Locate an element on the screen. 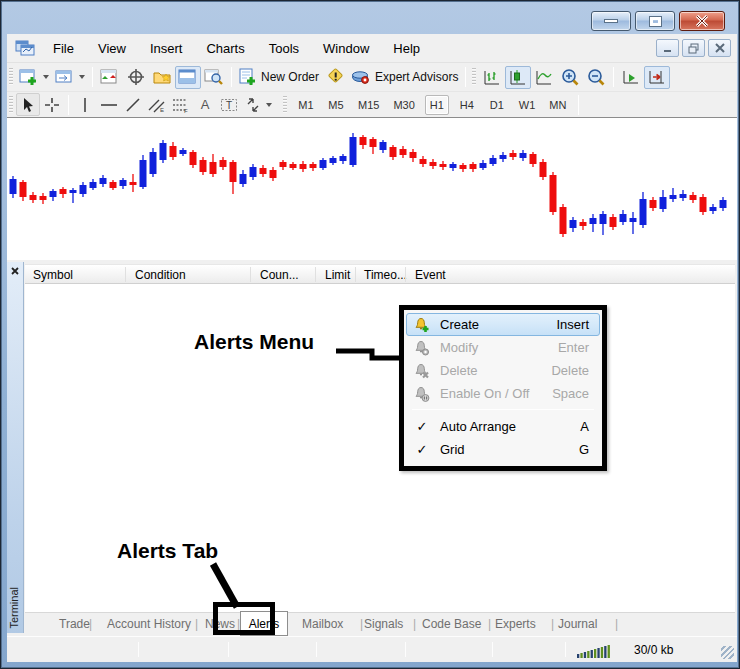 This screenshot has height=669, width=740. menu-view: View is located at coordinates (112, 48).